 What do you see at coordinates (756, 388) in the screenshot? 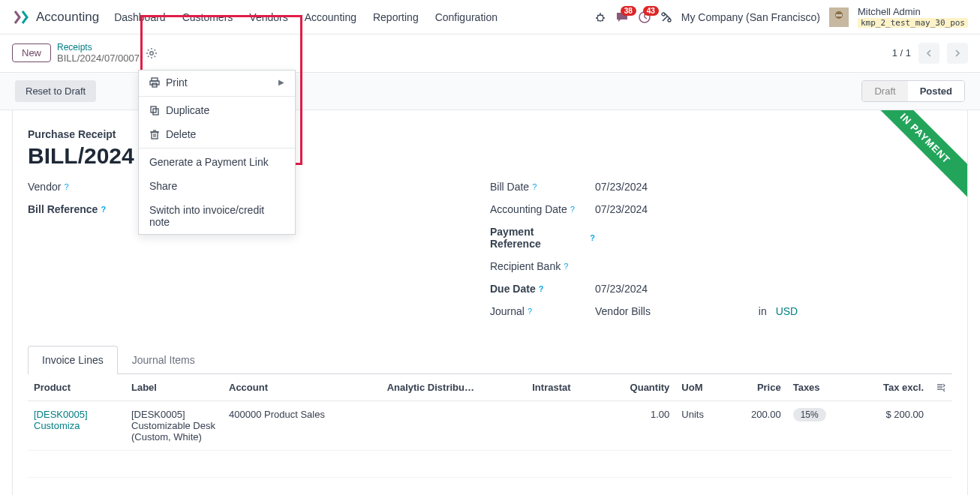
I see `th-price: Price` at bounding box center [756, 388].